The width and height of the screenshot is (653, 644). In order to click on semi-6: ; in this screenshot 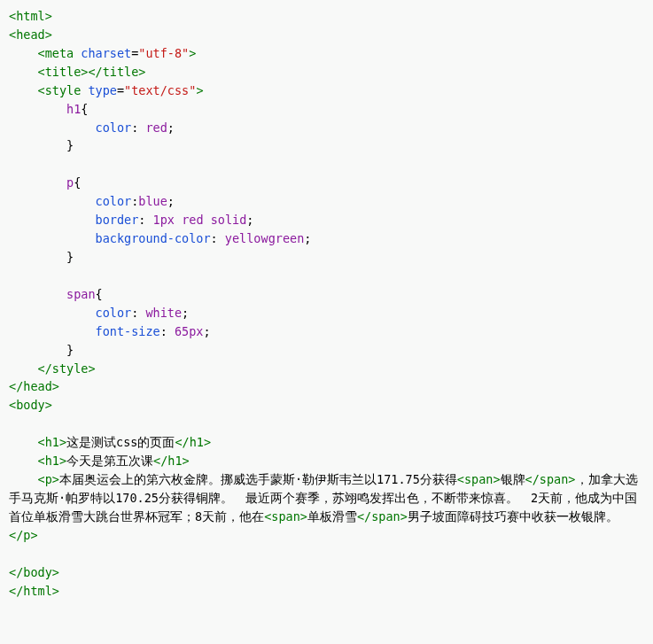, I will do `click(206, 331)`.